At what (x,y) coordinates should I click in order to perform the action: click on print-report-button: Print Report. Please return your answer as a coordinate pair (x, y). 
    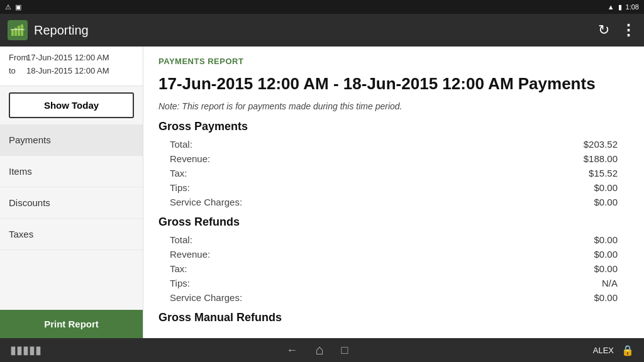
    Looking at the image, I should click on (72, 324).